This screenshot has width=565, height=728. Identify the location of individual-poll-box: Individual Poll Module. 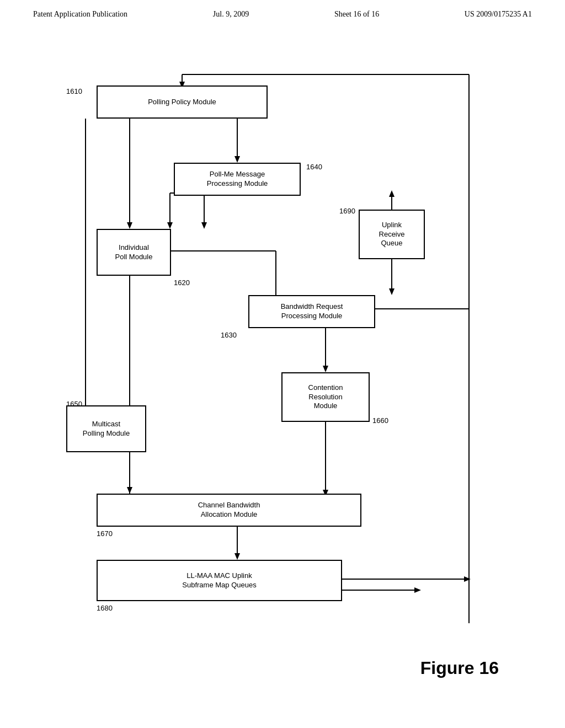
(134, 253).